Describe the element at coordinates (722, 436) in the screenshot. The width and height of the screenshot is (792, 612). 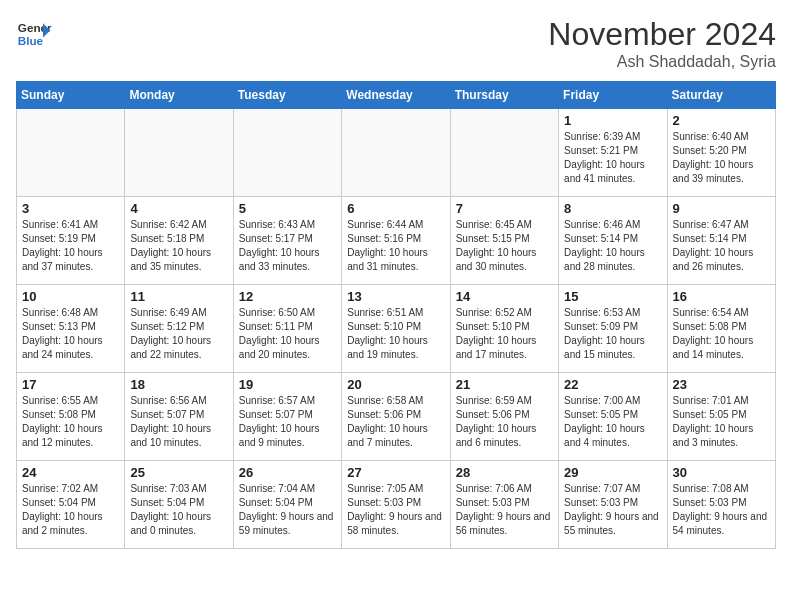
I see `cell-line: Daylight: 10 hours and 3 minutes.` at that location.